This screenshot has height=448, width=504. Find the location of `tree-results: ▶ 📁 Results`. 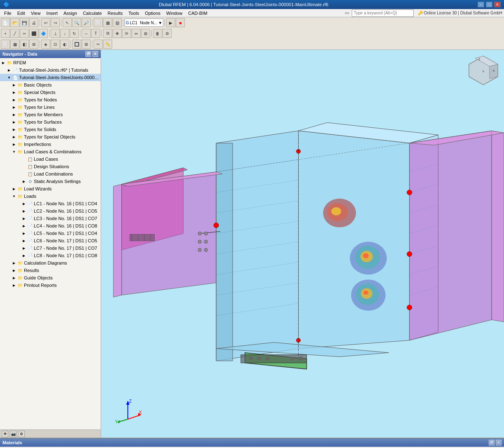

tree-results: ▶ 📁 Results is located at coordinates (50, 270).